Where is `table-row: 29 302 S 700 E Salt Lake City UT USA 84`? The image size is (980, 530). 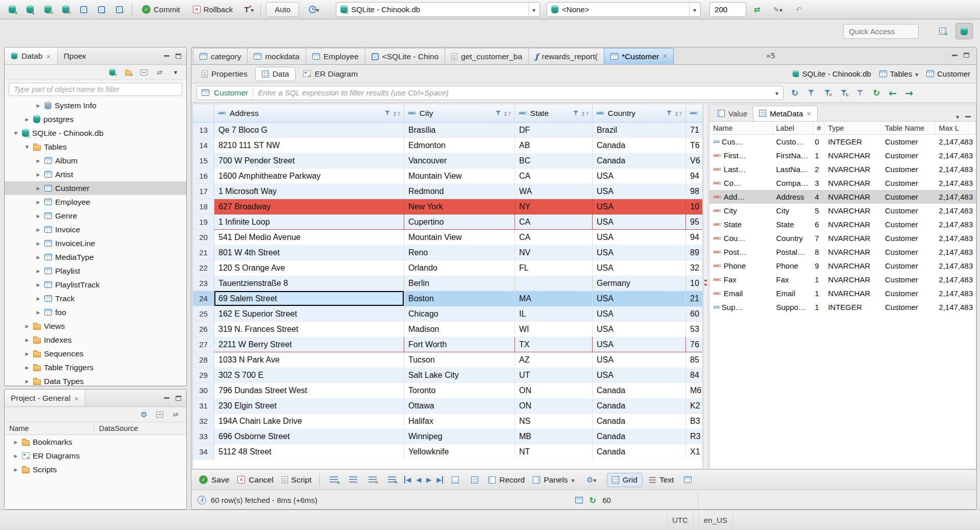
table-row: 29 302 S 700 E Salt Lake City UT USA 84 is located at coordinates (448, 375).